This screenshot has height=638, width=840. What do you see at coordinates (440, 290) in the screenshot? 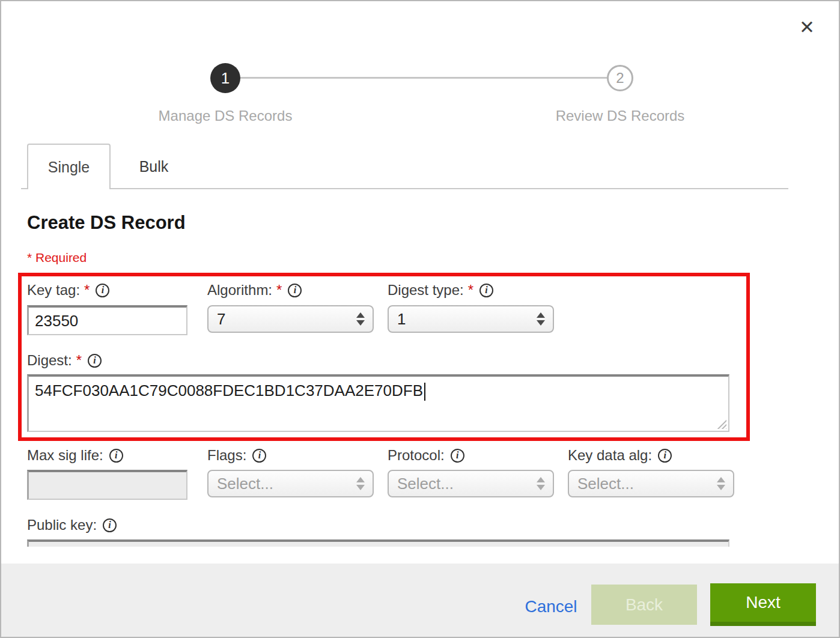
I see `digest-type-label: Digest type: * i` at bounding box center [440, 290].